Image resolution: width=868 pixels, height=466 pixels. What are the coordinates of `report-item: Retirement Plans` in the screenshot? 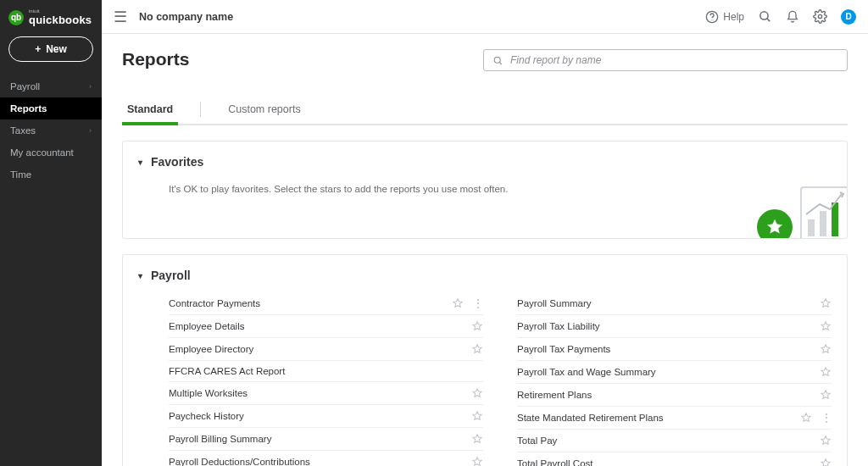 It's located at (675, 395).